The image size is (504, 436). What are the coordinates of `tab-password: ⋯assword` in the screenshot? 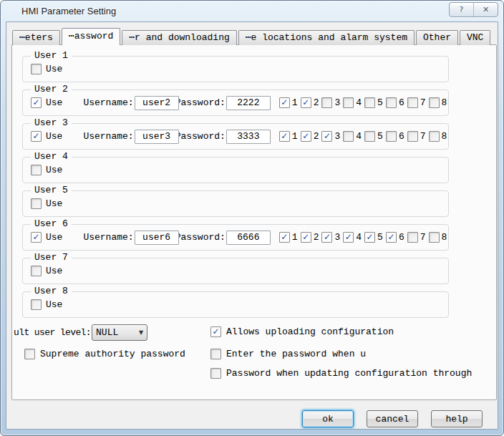 It's located at (91, 37).